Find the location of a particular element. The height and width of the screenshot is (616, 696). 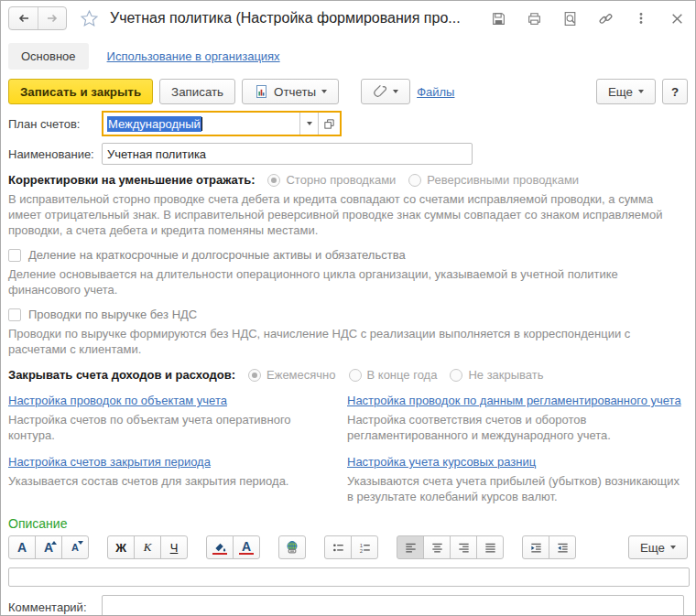

attachments-button is located at coordinates (386, 92).